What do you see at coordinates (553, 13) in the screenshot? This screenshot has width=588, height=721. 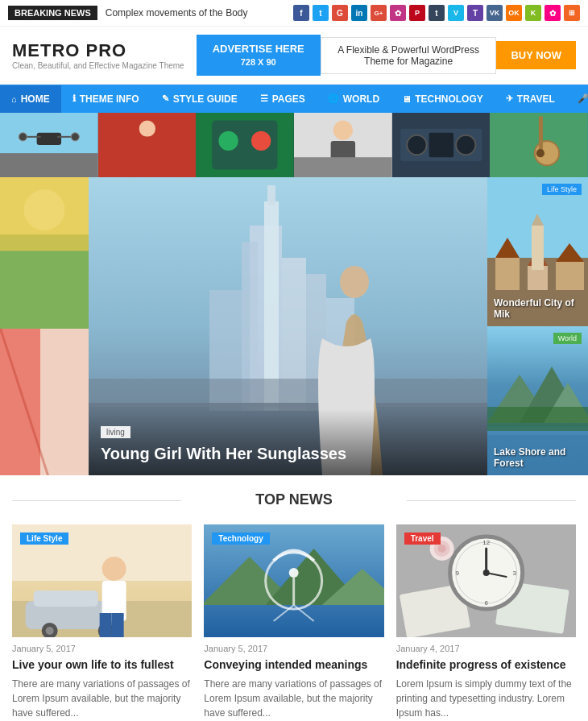 I see `flickr-icon: ✿` at bounding box center [553, 13].